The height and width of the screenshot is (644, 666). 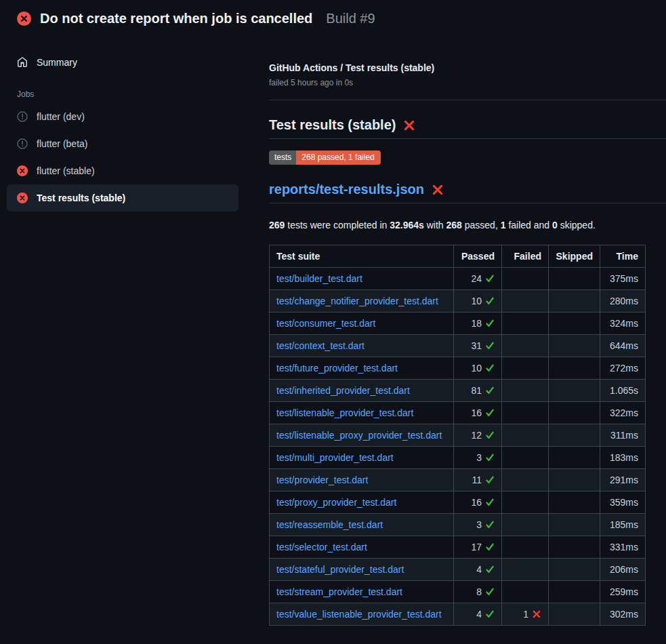 What do you see at coordinates (458, 592) in the screenshot?
I see `table-row: test/stream_provider_test.dart8259ms` at bounding box center [458, 592].